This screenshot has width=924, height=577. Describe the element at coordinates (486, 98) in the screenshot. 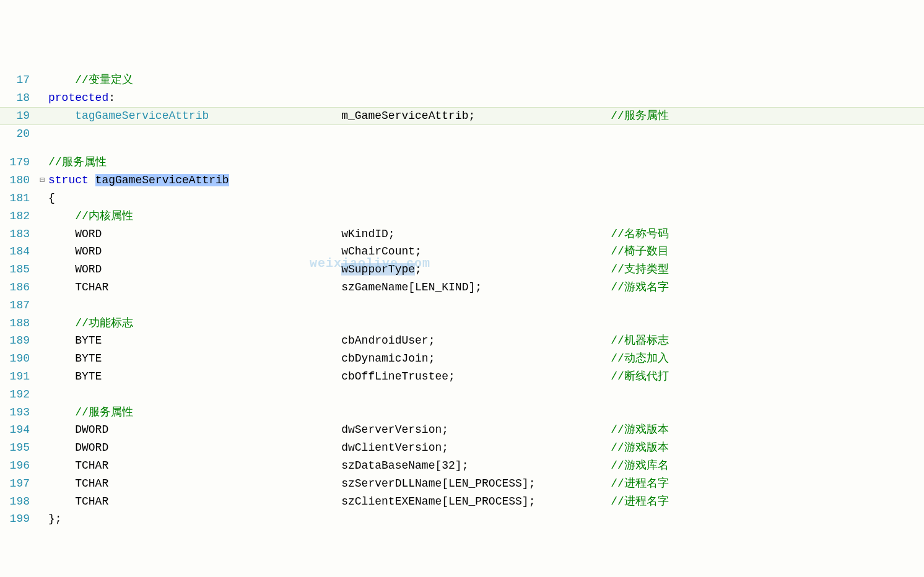

I see `code-content: protected:` at that location.